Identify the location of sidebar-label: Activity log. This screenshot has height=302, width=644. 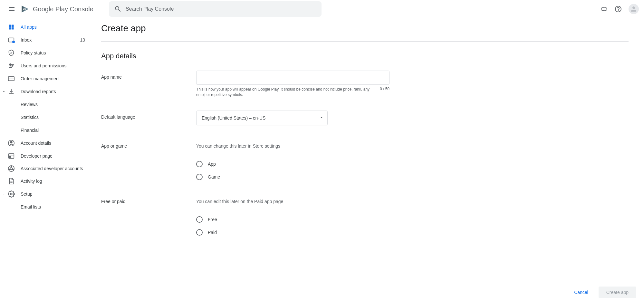
(53, 181).